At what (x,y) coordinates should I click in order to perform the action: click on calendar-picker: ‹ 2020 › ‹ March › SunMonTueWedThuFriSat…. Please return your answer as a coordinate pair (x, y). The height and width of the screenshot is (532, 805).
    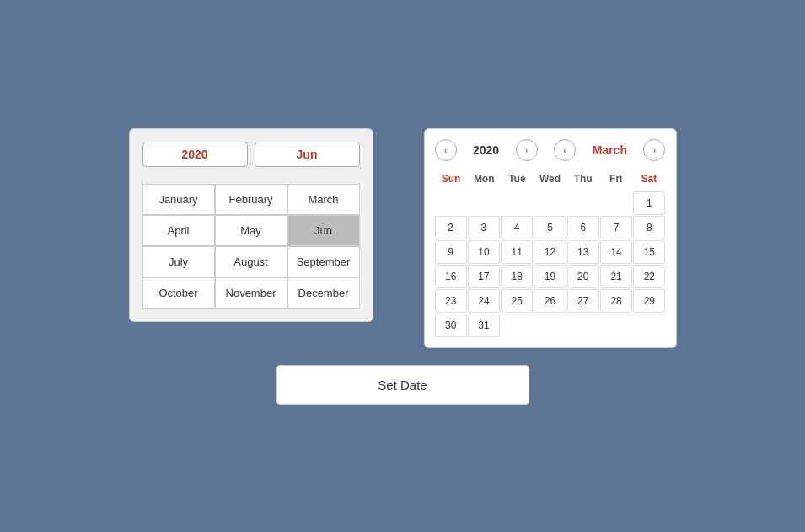
    Looking at the image, I should click on (550, 238).